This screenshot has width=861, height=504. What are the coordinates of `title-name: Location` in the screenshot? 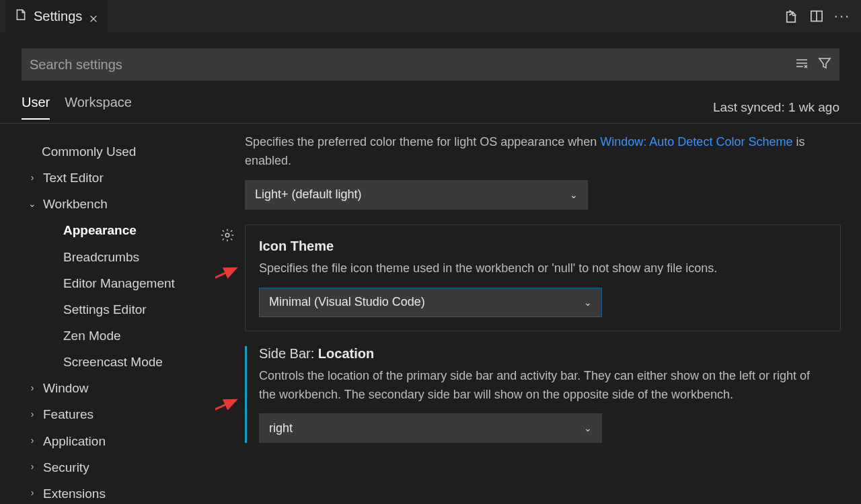 It's located at (346, 353).